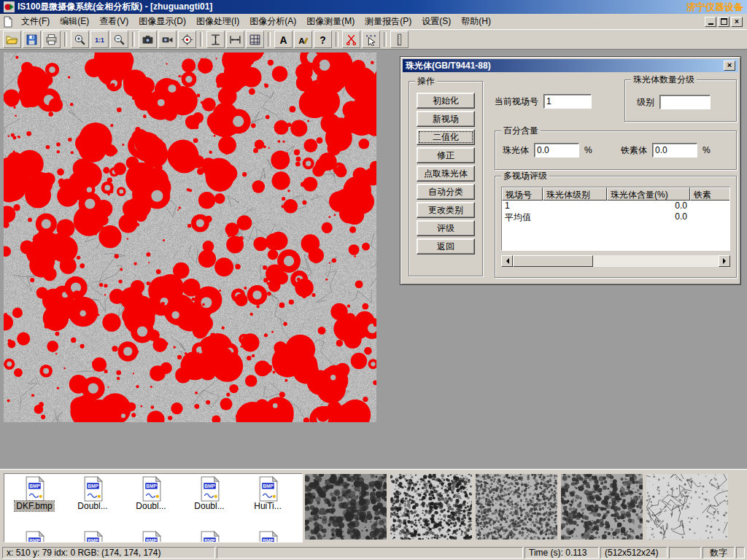 This screenshot has width=747, height=560. What do you see at coordinates (35, 22) in the screenshot?
I see `menu-item-0: 文件(F)` at bounding box center [35, 22].